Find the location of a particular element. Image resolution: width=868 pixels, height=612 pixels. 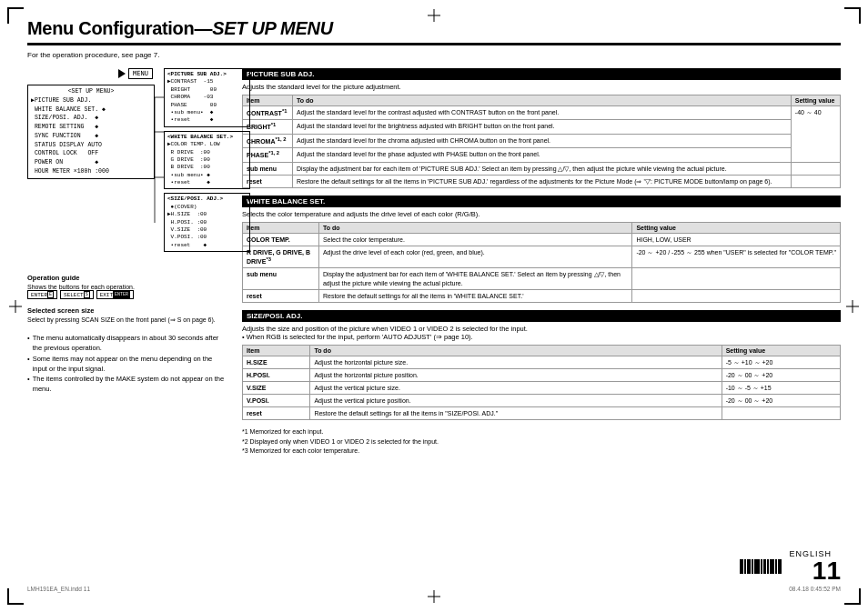

page-number: 11 is located at coordinates (826, 571).